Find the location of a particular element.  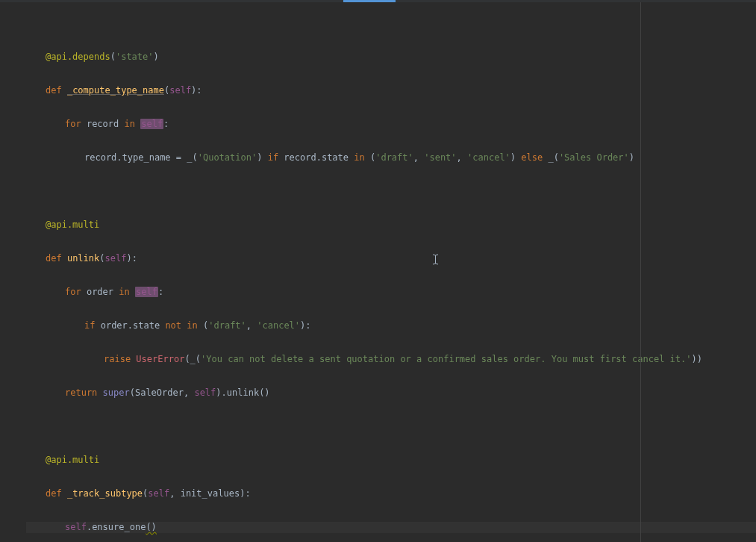

method-name: _compute_type_name is located at coordinates (116, 90).